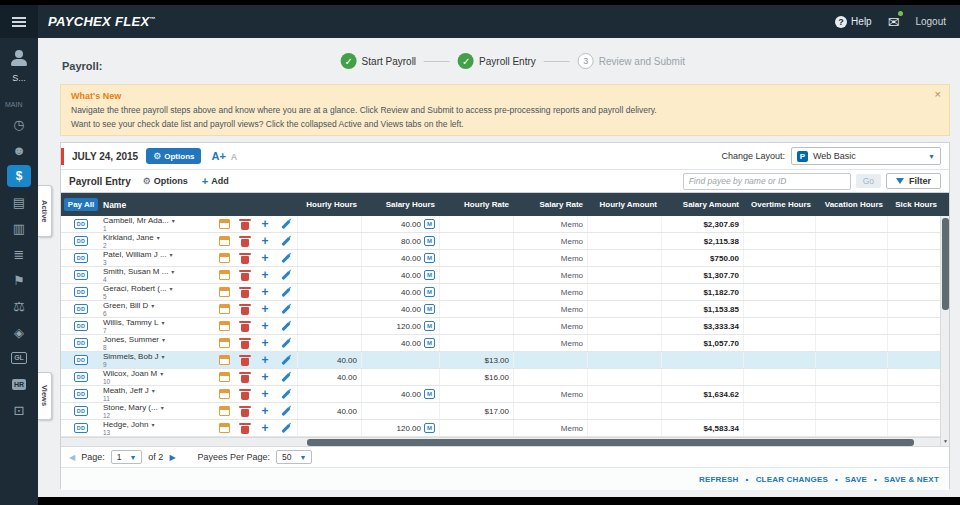 The height and width of the screenshot is (505, 960). I want to click on views-tab: Views, so click(45, 396).